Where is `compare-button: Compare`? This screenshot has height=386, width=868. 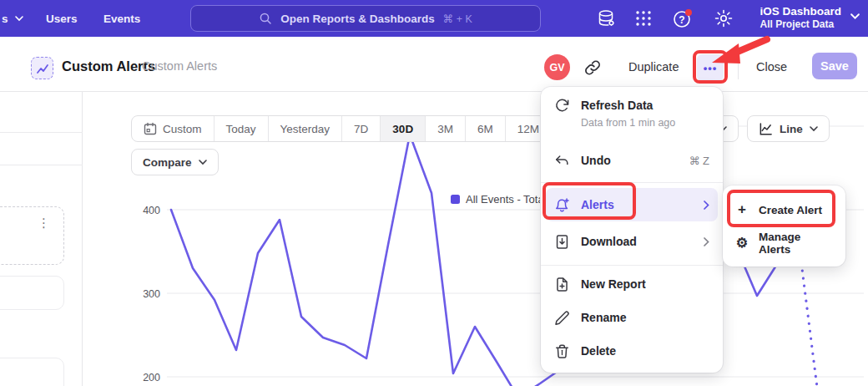
compare-button: Compare is located at coordinates (175, 162).